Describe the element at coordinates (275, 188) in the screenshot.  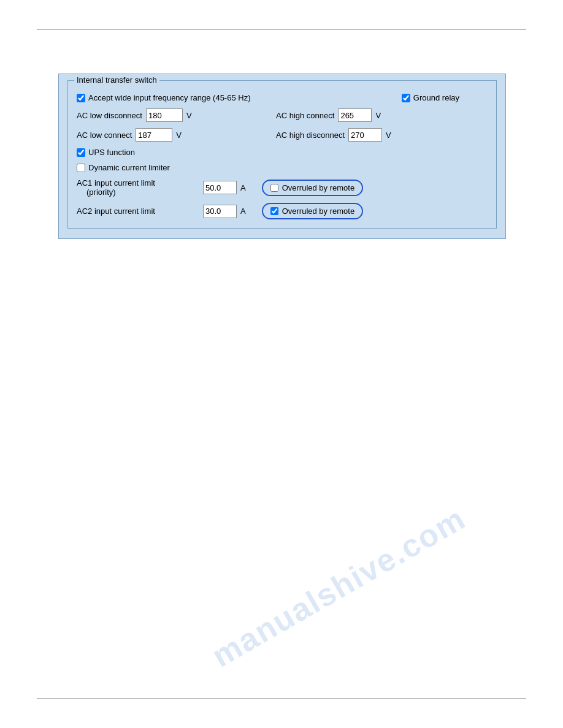
I see `overruled-ac1-checkbox` at that location.